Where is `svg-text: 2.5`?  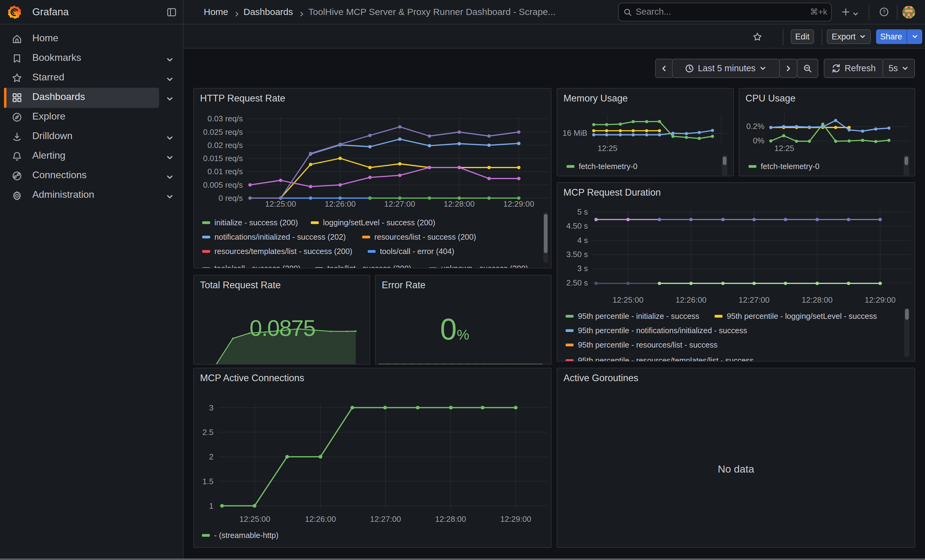 svg-text: 2.5 is located at coordinates (208, 432).